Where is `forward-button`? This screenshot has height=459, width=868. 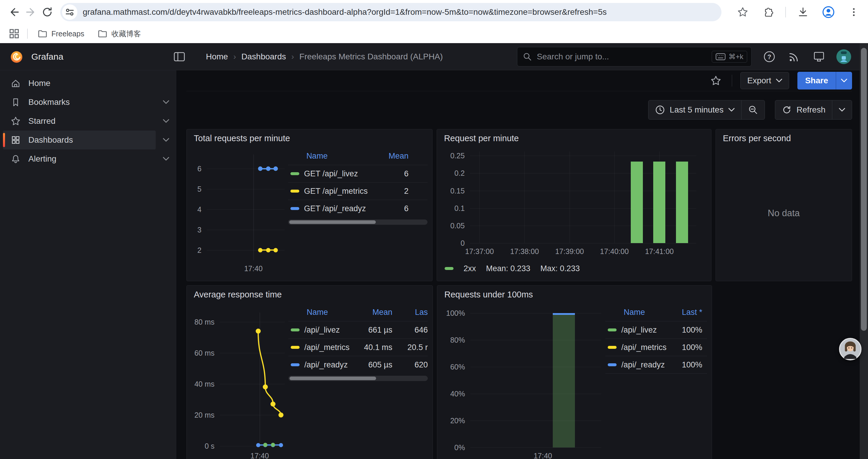
forward-button is located at coordinates (31, 12).